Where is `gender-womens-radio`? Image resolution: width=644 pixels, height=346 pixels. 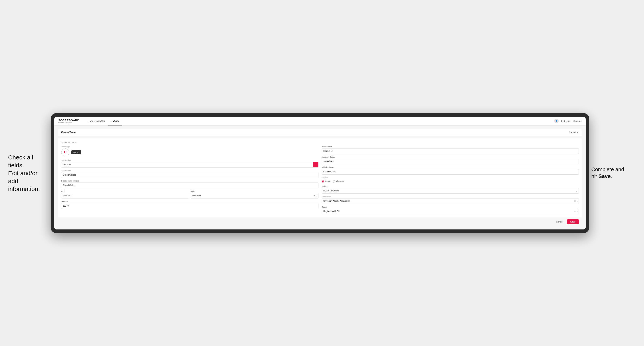 gender-womens-radio is located at coordinates (334, 181).